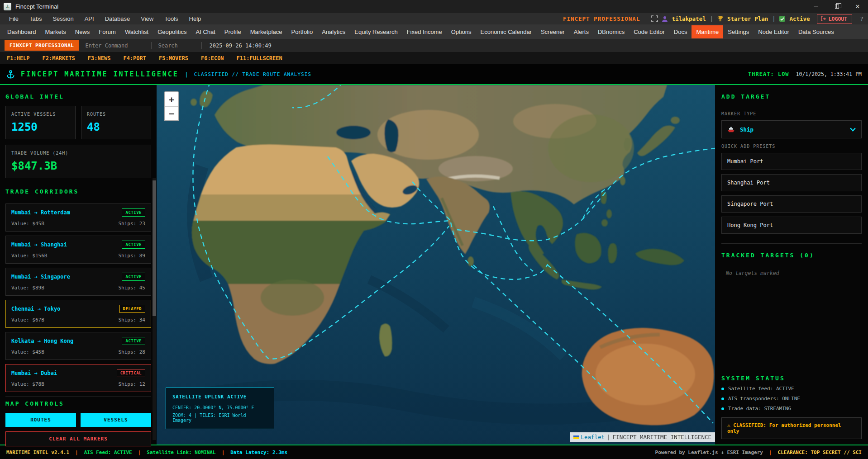 The height and width of the screenshot is (459, 868). What do you see at coordinates (118, 19) in the screenshot?
I see `menu-item: Database` at bounding box center [118, 19].